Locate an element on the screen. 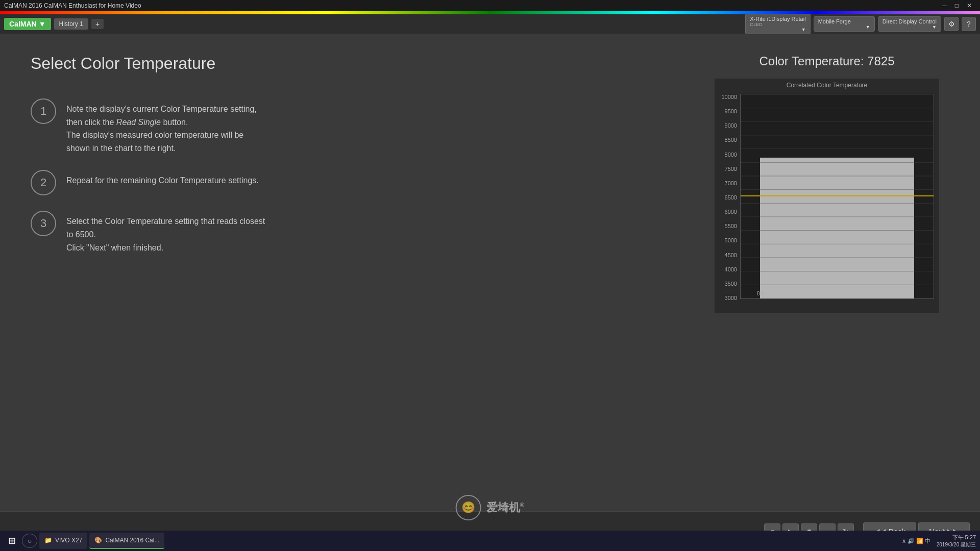 The height and width of the screenshot is (551, 980). step-1: 1 Note the display's current Color Tempe… is located at coordinates (357, 127).